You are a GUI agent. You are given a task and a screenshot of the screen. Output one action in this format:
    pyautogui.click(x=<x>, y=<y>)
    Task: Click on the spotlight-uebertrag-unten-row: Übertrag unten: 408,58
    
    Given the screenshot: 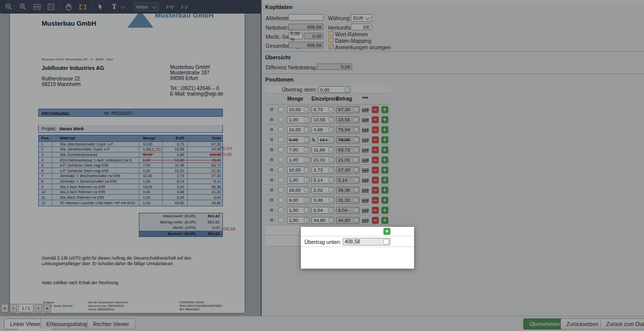 What is the action you would take?
    pyautogui.click(x=357, y=241)
    